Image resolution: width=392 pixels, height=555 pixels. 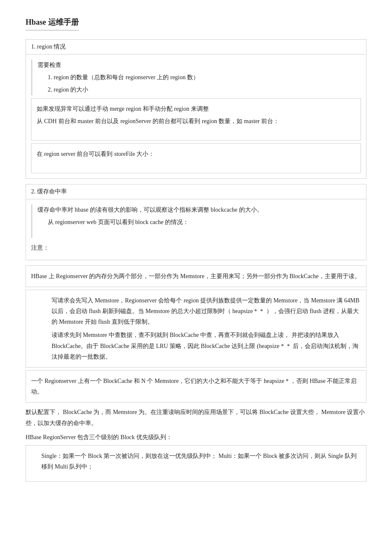 I want to click on write-read-block: 写请求会先写入 Memstore，Regionserver 会给每个 regio…, so click(x=196, y=329).